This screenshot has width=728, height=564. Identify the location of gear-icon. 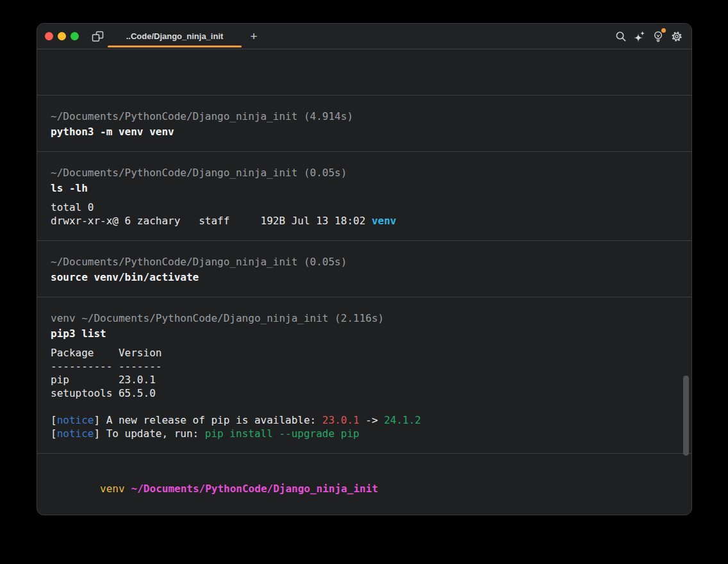
(677, 36).